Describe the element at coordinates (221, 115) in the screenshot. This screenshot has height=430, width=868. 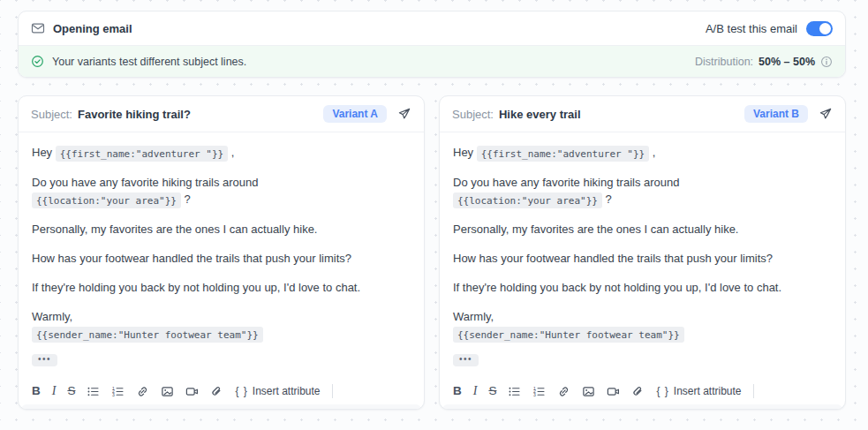
I see `subject-row: Subject: Favorite hiking trail? Variant …` at that location.